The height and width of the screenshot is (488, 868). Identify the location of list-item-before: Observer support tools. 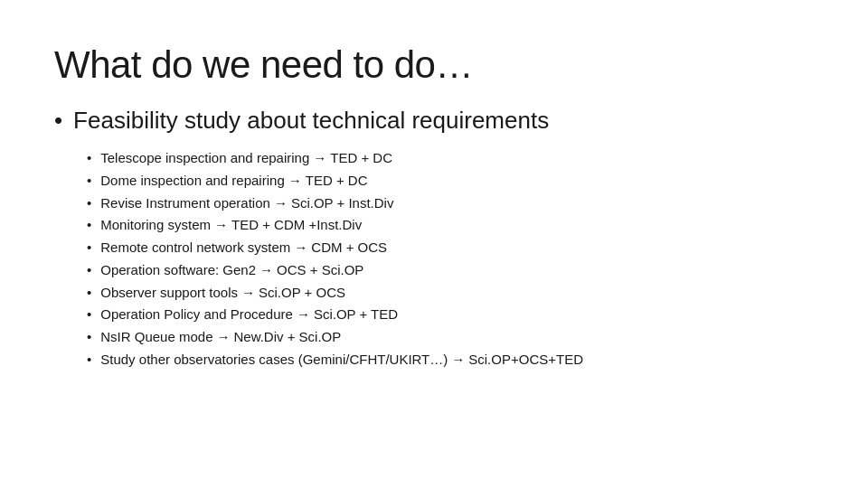
(169, 293).